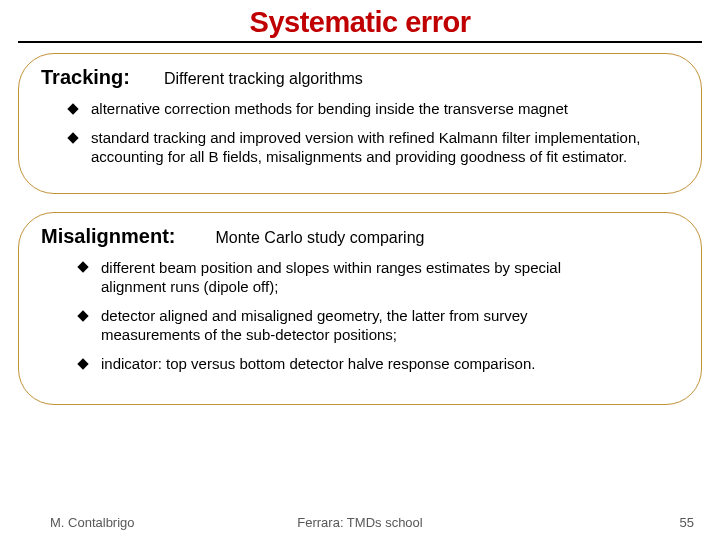  What do you see at coordinates (360, 133) in the screenshot?
I see `tracking-bullets: alternative correction methods for bendi…` at bounding box center [360, 133].